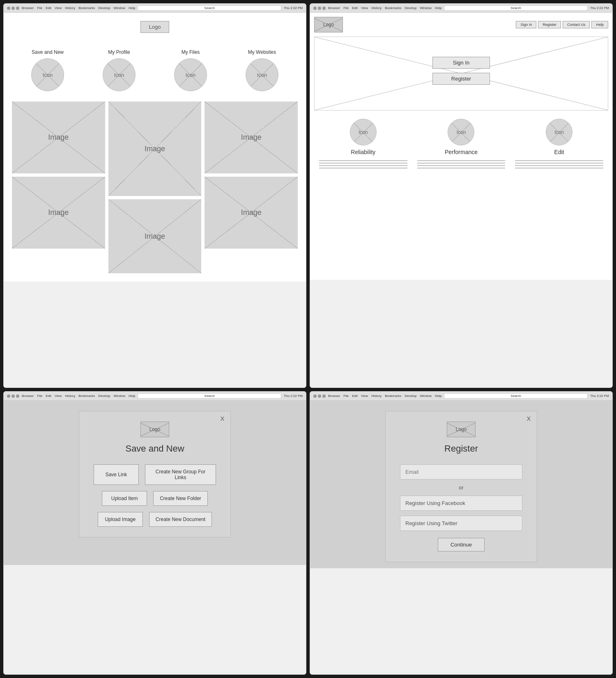 This screenshot has height=678, width=616. What do you see at coordinates (116, 475) in the screenshot?
I see `save-link-button: Save Link` at bounding box center [116, 475].